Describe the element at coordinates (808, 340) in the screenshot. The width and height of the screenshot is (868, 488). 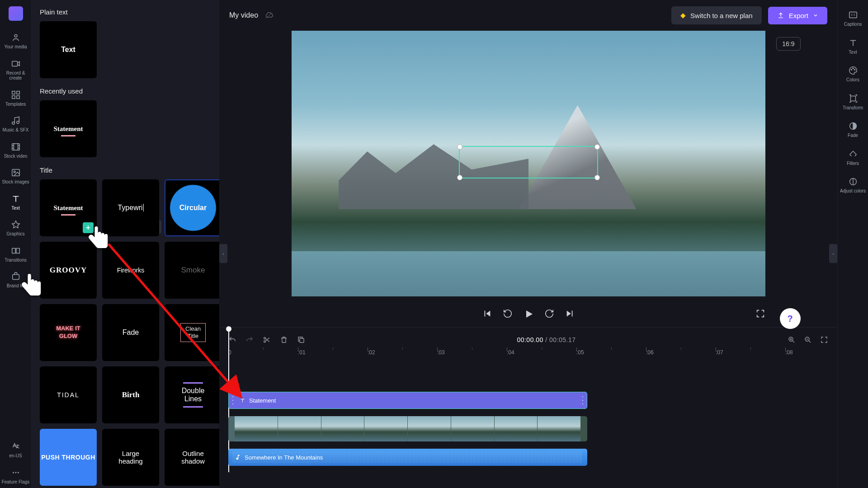
I see `zoom-out-button` at that location.